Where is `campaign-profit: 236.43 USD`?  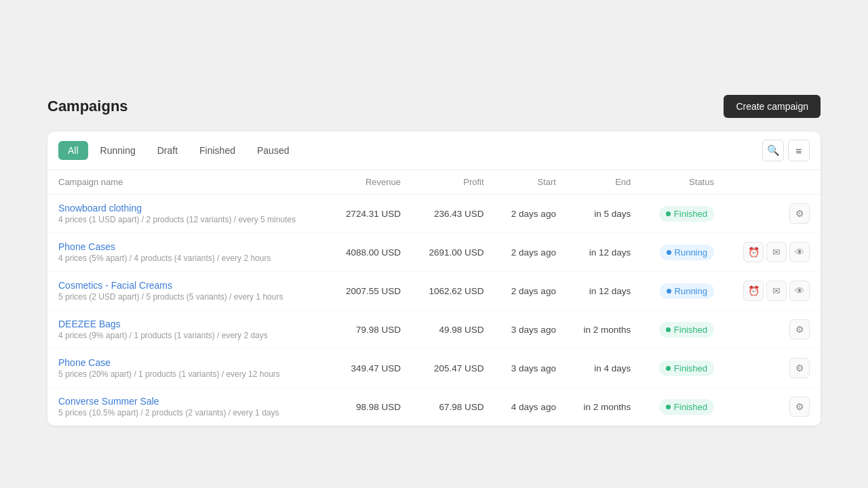
campaign-profit: 236.43 USD is located at coordinates (453, 214).